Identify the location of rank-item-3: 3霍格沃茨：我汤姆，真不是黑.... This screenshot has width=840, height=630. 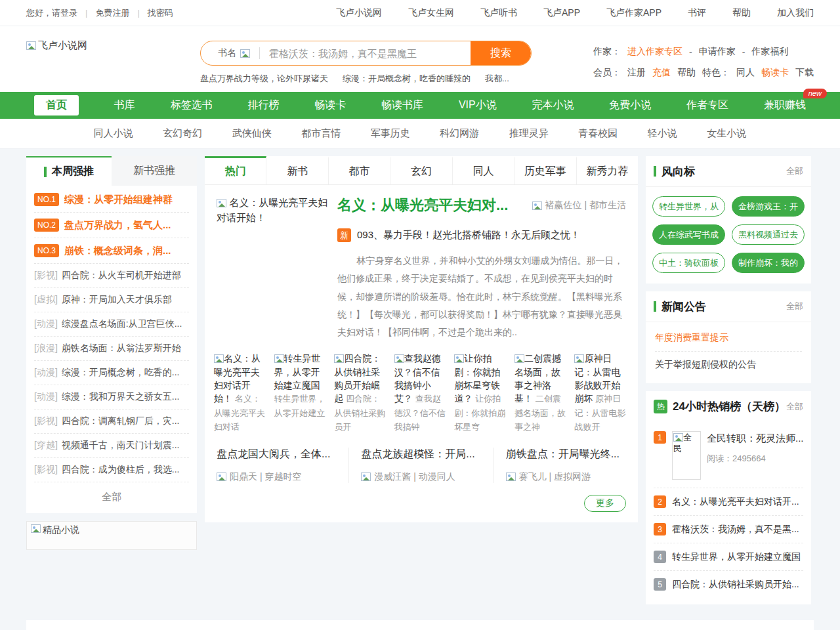
(728, 529).